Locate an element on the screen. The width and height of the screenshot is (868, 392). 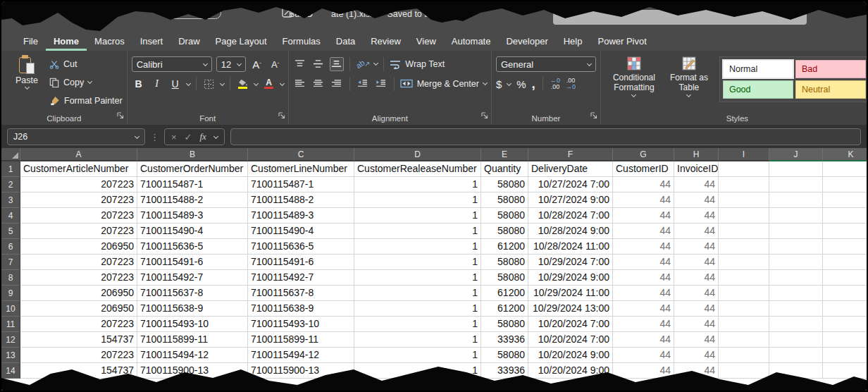
search-box is located at coordinates (680, 17).